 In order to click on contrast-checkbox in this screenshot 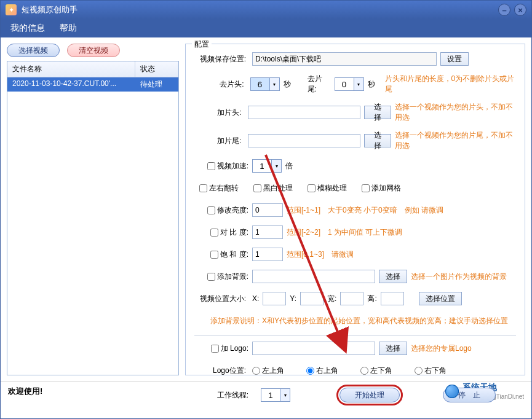, I will do `click(214, 232)`.